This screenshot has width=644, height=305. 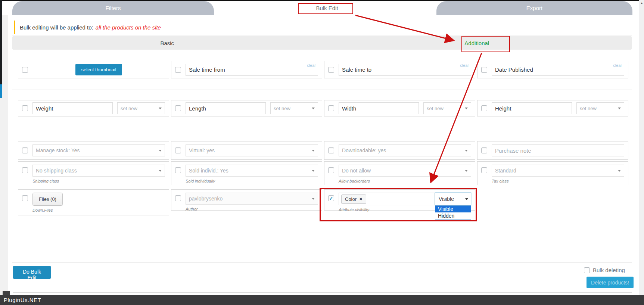 What do you see at coordinates (447, 108) in the screenshot?
I see `width-mode-select: set new` at bounding box center [447, 108].